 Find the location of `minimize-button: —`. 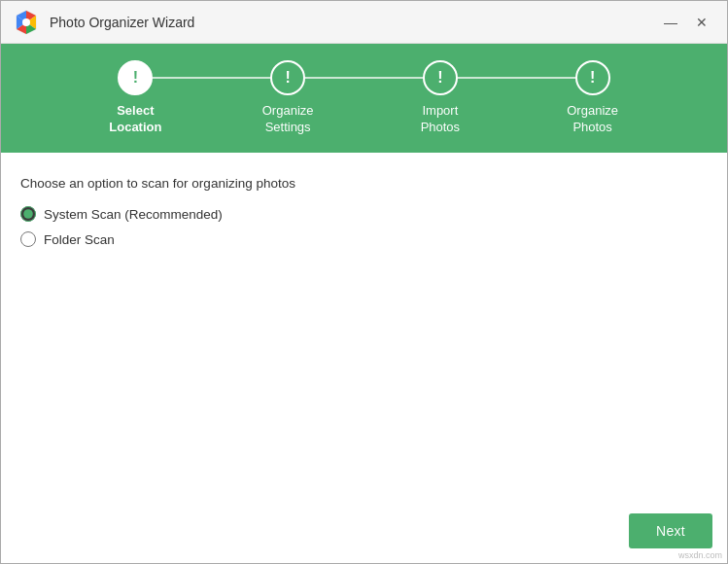

minimize-button: — is located at coordinates (671, 22).